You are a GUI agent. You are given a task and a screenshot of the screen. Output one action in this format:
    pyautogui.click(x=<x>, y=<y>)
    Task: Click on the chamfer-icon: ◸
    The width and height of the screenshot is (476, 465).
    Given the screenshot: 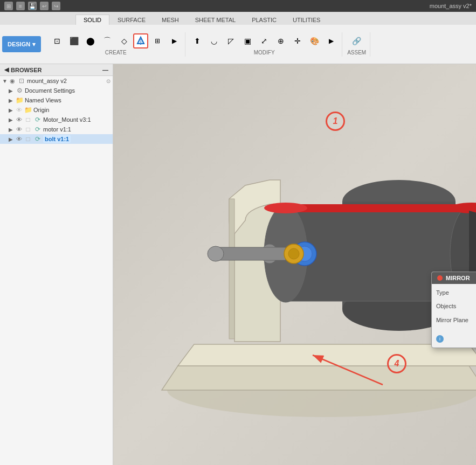 What is the action you would take?
    pyautogui.click(x=231, y=41)
    